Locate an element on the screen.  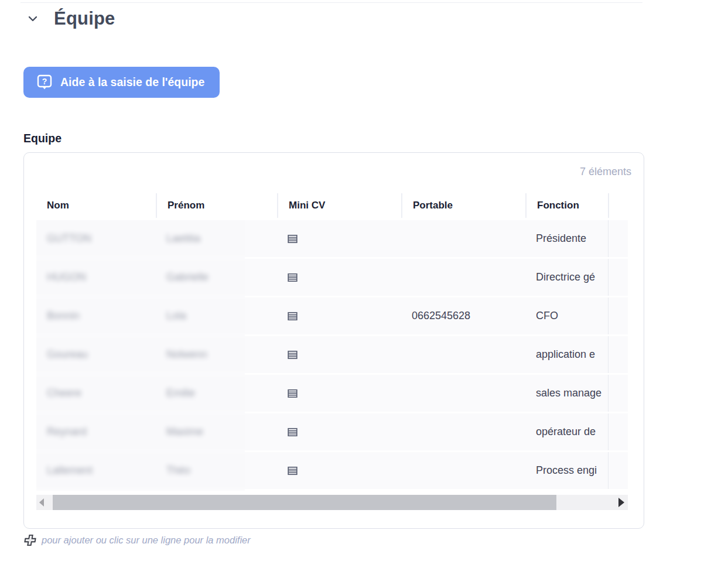
cell-prenom: Emilie is located at coordinates (217, 394).